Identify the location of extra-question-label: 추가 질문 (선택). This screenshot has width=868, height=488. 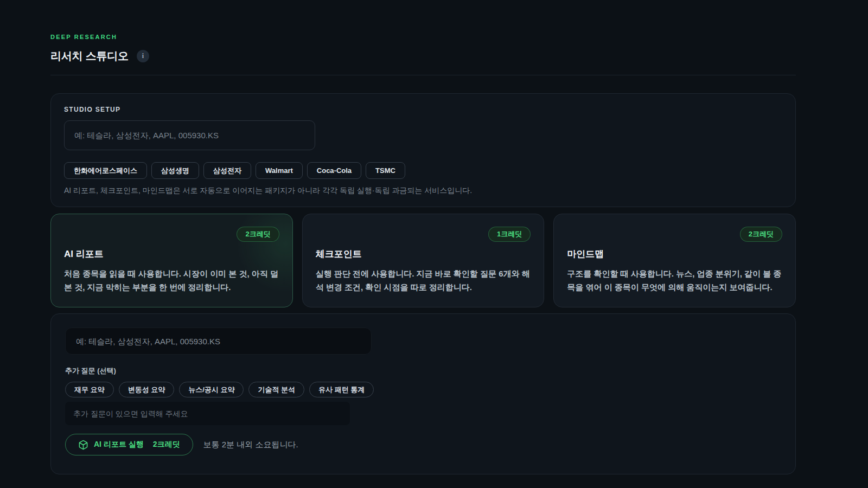
(423, 371).